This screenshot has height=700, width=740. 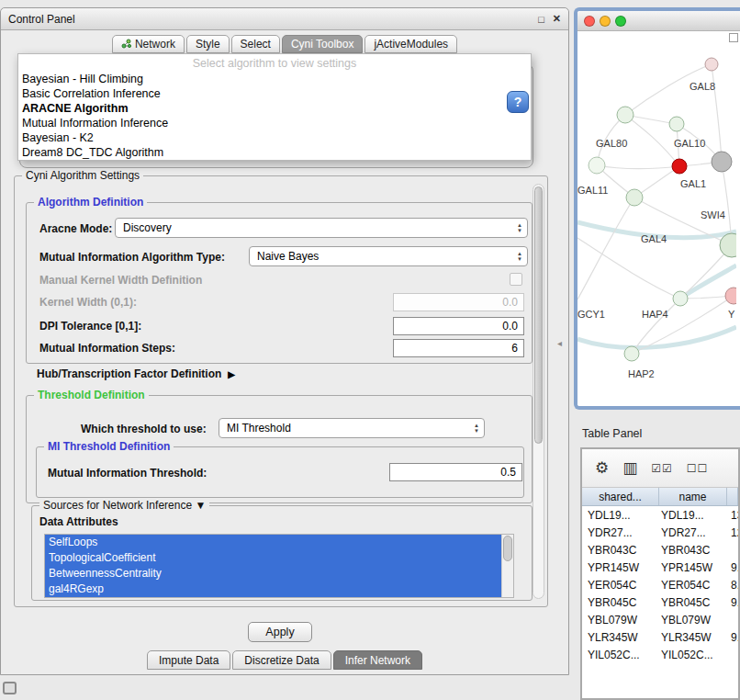 What do you see at coordinates (679, 166) in the screenshot?
I see `node-red` at bounding box center [679, 166].